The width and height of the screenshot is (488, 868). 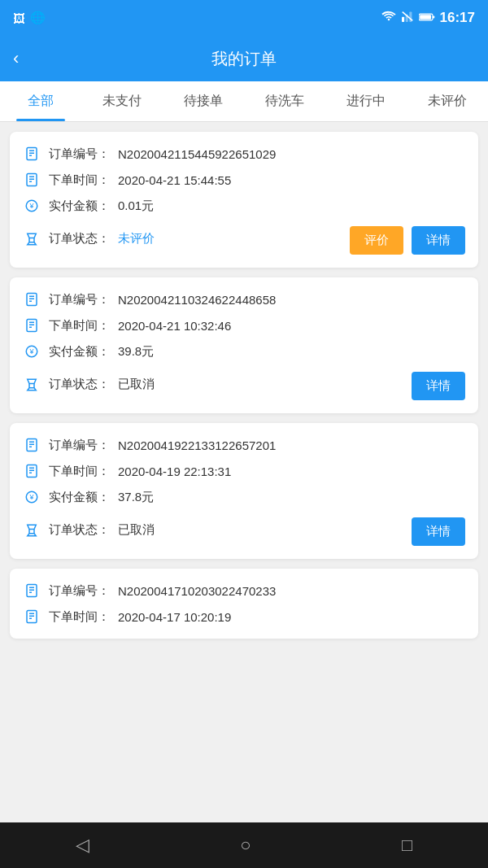 What do you see at coordinates (244, 154) in the screenshot?
I see `order-no-row-1: 订单编号： N202004211544592265​1029` at bounding box center [244, 154].